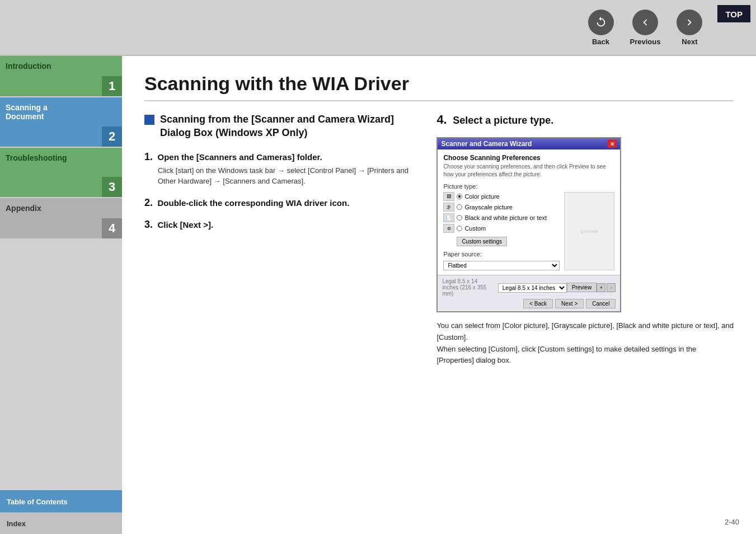 This screenshot has height=534, width=756. Describe the element at coordinates (149, 157) in the screenshot. I see `step-1-num: 1.` at that location.